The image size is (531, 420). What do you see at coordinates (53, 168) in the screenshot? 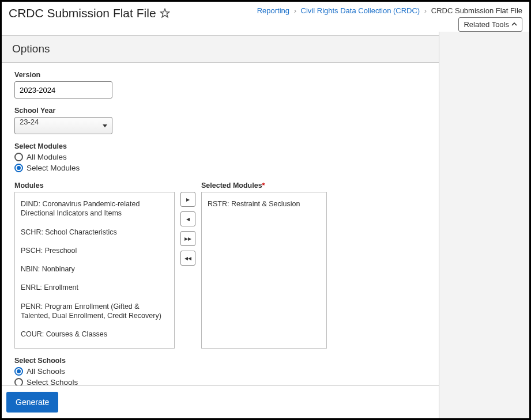
I see `radio-select-modules-label: Select Modules` at bounding box center [53, 168].